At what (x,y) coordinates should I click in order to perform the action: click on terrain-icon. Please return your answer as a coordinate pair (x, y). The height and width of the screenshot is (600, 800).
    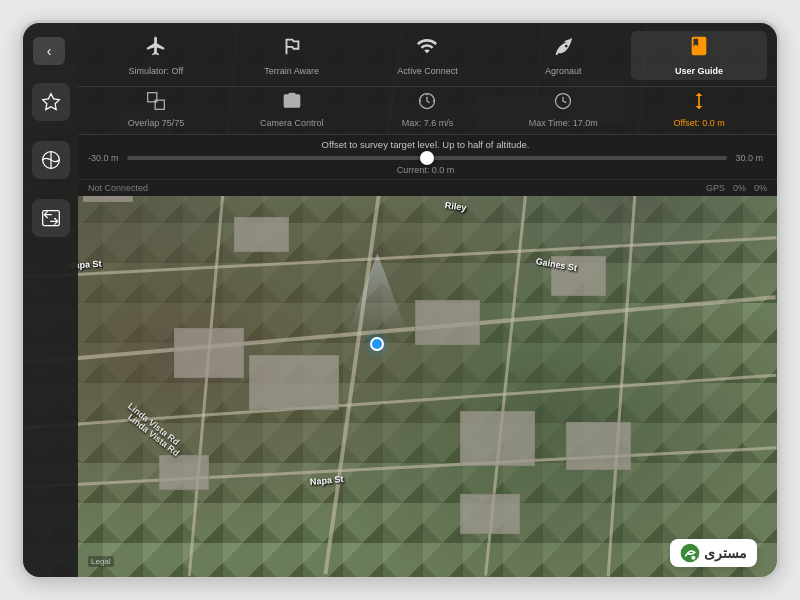
    Looking at the image, I should click on (292, 49).